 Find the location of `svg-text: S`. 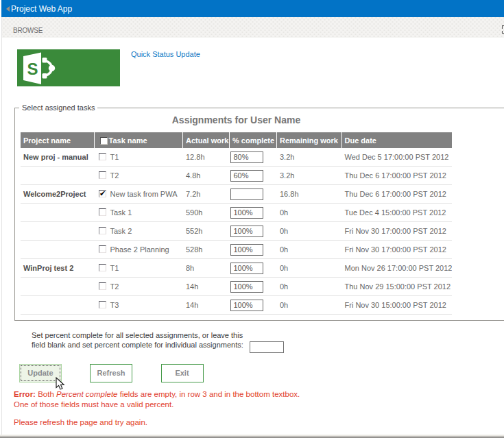

svg-text: S is located at coordinates (33, 69).